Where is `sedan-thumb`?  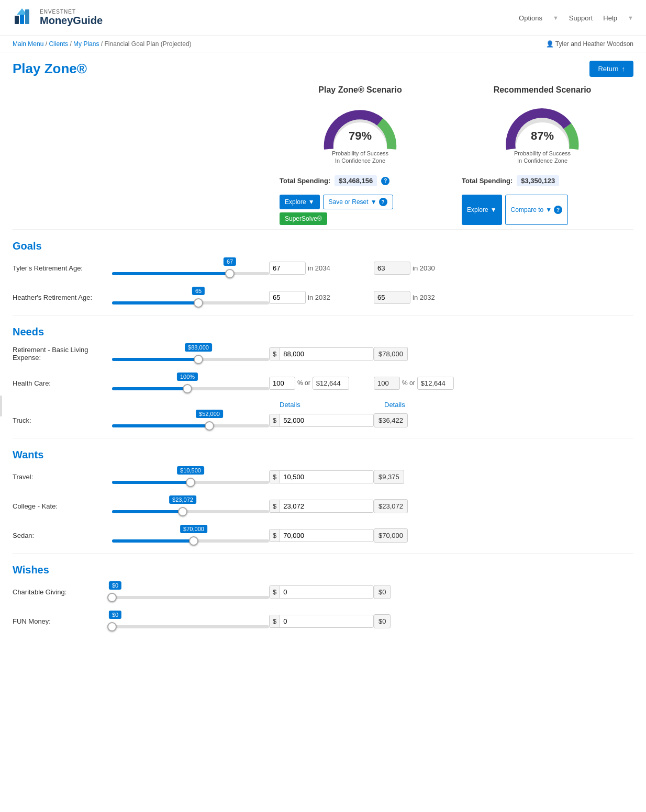 sedan-thumb is located at coordinates (194, 541).